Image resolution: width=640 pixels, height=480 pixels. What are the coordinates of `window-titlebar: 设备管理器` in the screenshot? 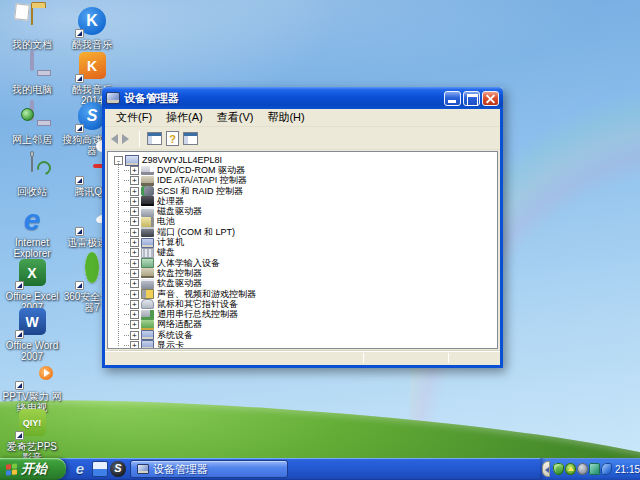 It's located at (302, 98).